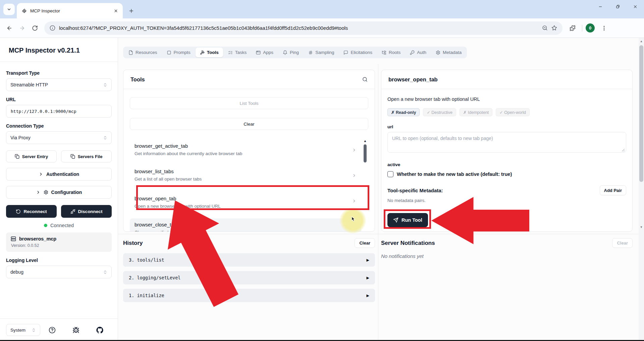 The image size is (644, 341). I want to click on server-notifications-section: Server Notifications Clear No notificati…, so click(507, 249).